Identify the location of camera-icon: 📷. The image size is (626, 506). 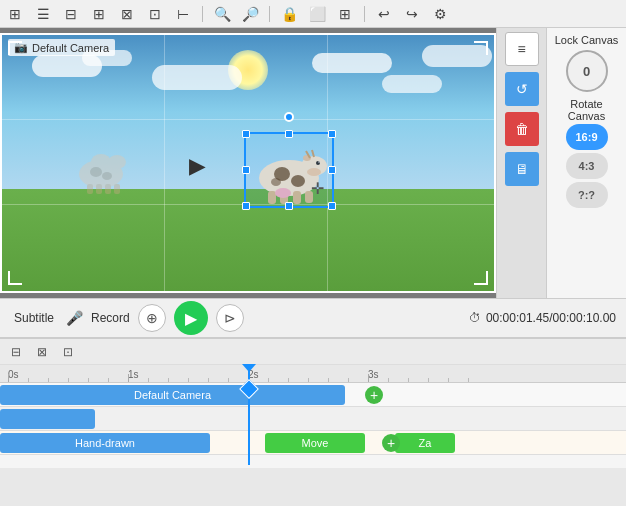
(21, 48).